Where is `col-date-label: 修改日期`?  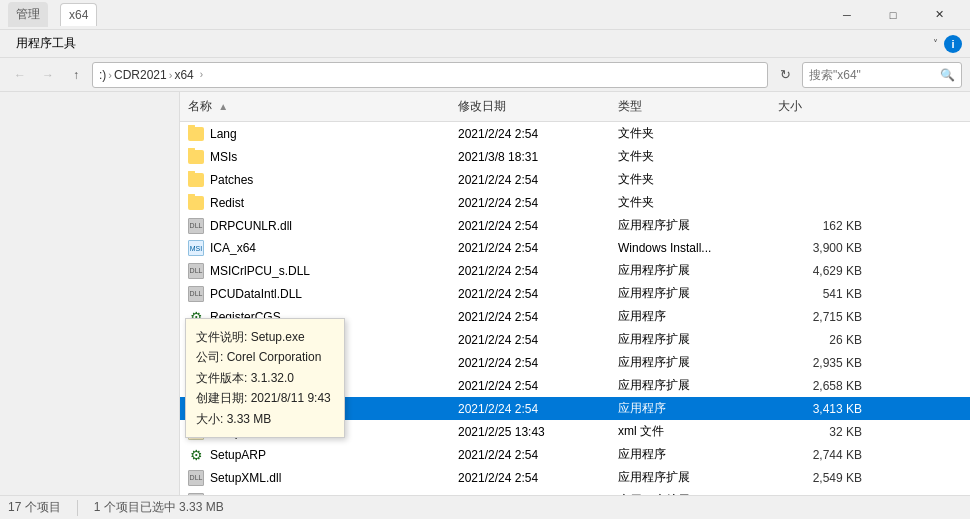 col-date-label: 修改日期 is located at coordinates (482, 106).